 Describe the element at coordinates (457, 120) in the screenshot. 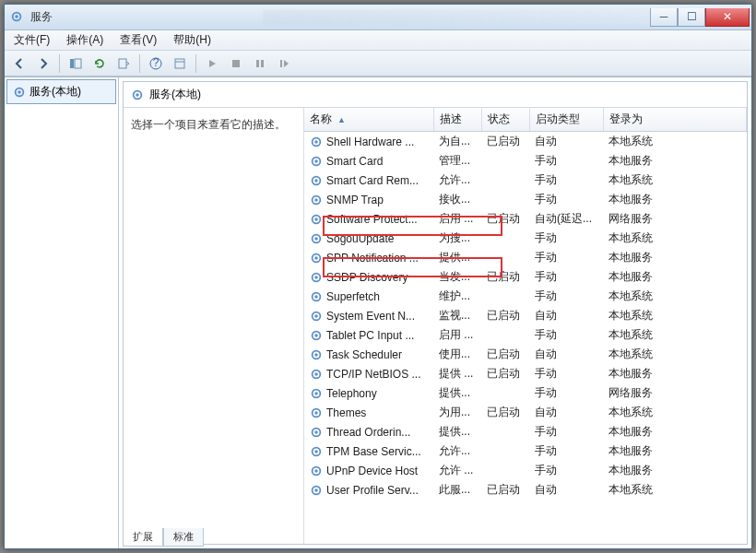

I see `col-desc: 描述` at that location.